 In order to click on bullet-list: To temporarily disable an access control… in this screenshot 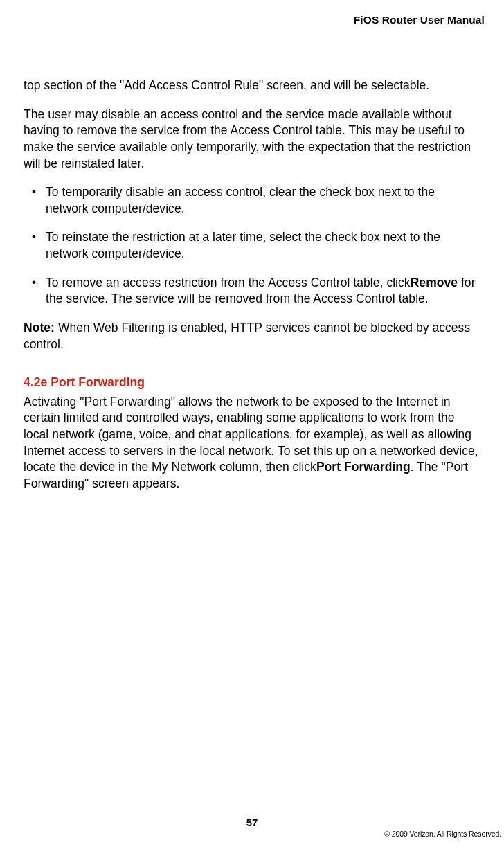, I will do `click(252, 246)`.